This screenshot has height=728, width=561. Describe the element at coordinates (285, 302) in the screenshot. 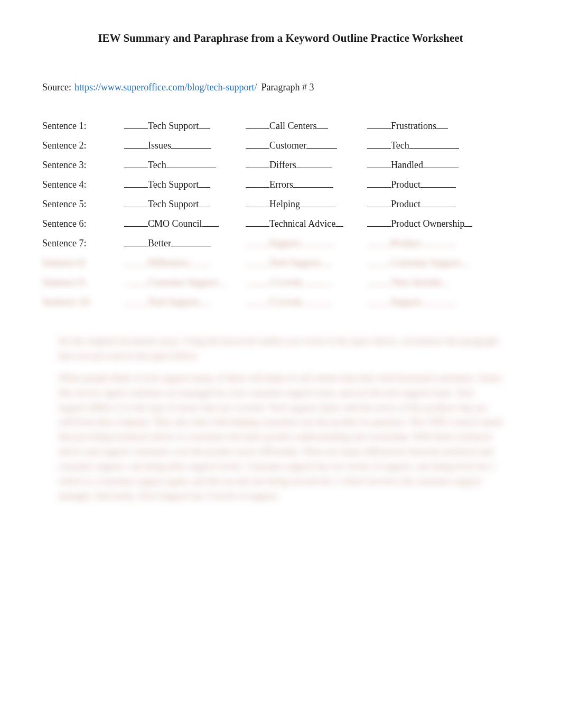

I see `keyword-text: 5 Levels` at that location.